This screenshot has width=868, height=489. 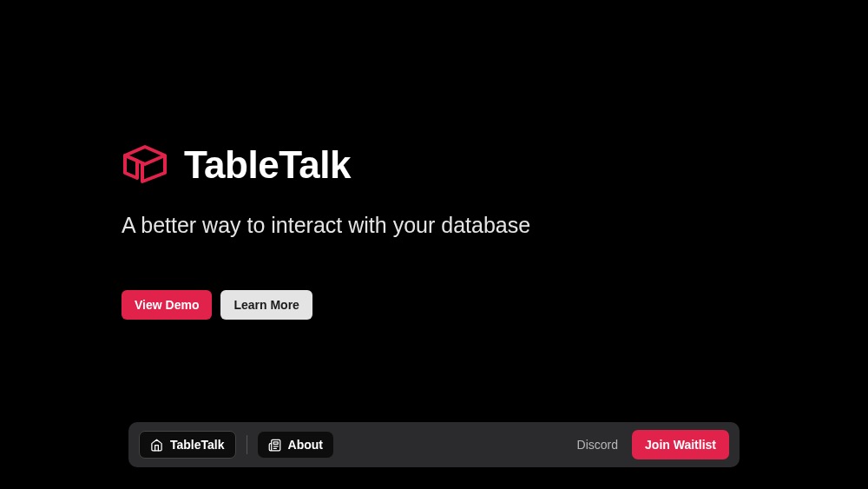 What do you see at coordinates (597, 445) in the screenshot?
I see `discord-link: Discord` at bounding box center [597, 445].